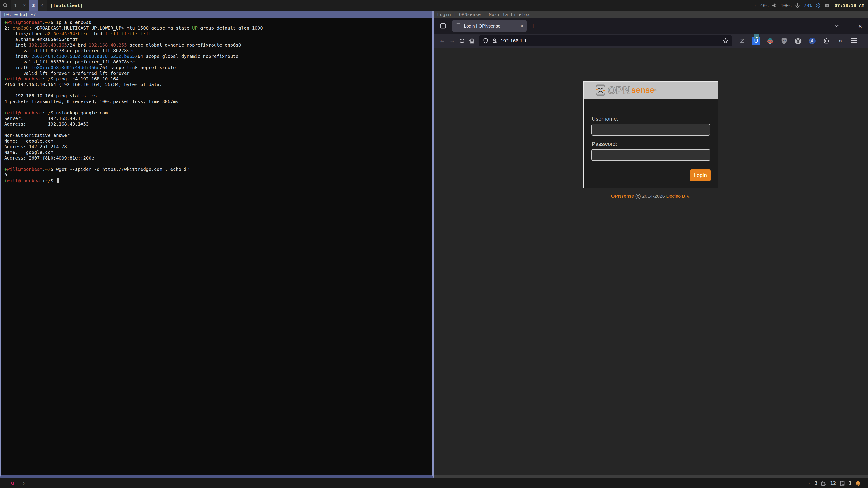 The image size is (868, 488). I want to click on new-tab-button: +, so click(533, 26).